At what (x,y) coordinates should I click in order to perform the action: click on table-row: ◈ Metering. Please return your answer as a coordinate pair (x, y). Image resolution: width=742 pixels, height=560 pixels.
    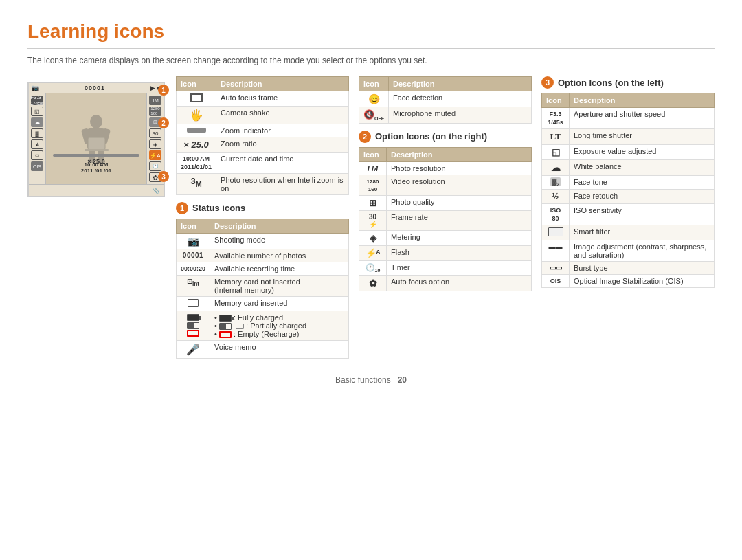
    Looking at the image, I should click on (445, 238).